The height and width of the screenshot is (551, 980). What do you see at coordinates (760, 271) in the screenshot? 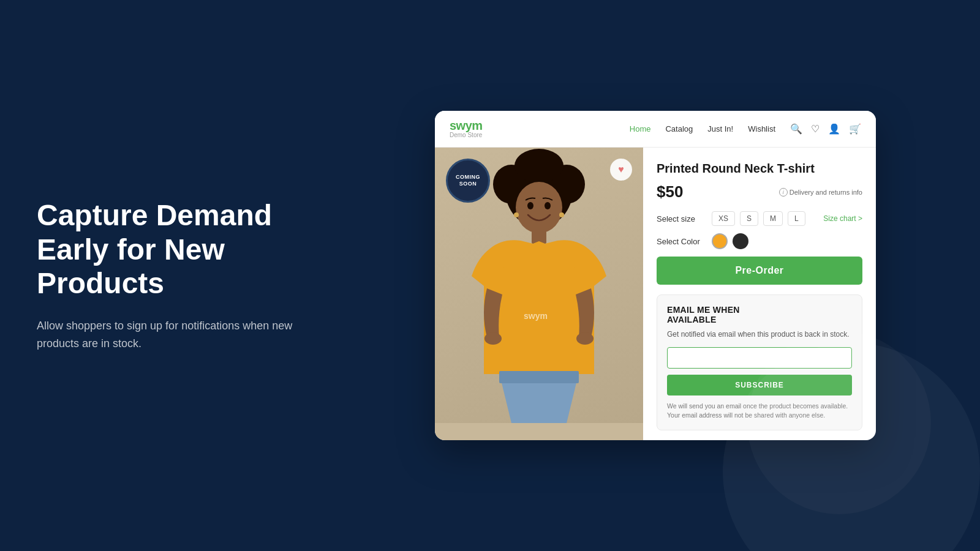
I see `preorder-button: Pre-Order` at bounding box center [760, 271].